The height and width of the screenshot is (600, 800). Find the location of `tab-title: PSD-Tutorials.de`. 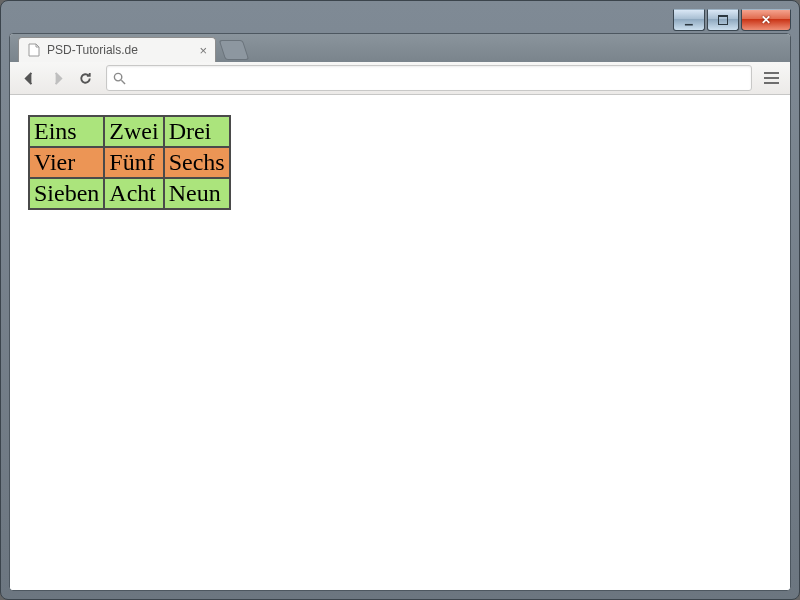

tab-title: PSD-Tutorials.de is located at coordinates (92, 50).